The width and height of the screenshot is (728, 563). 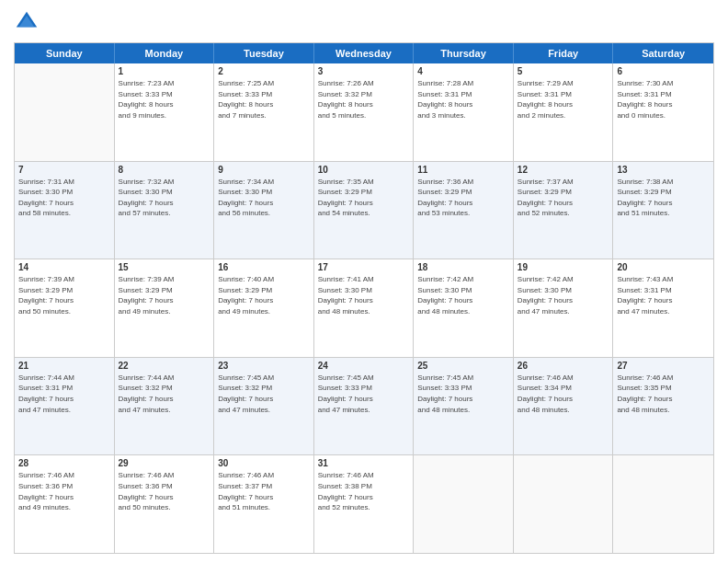 I want to click on day-number: 17, so click(x=364, y=267).